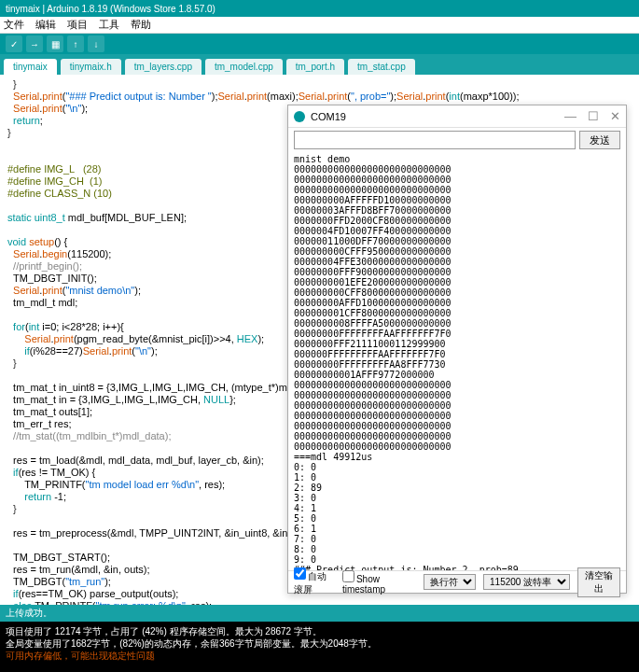 This screenshot has width=639, height=672. I want to click on build-console: 项目使用了 12174 字节，占用了 (42%) 程序存储空间。最大为 2867…, so click(319, 647).